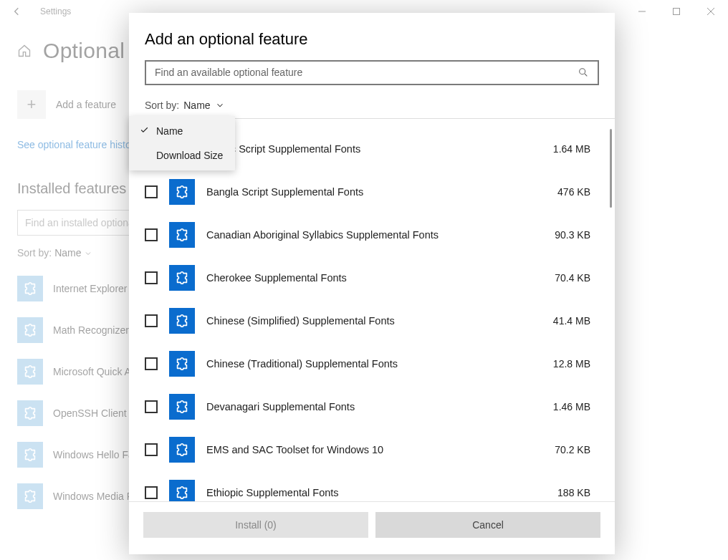 The image size is (728, 560). I want to click on feature-size: 70.2 KB, so click(574, 450).